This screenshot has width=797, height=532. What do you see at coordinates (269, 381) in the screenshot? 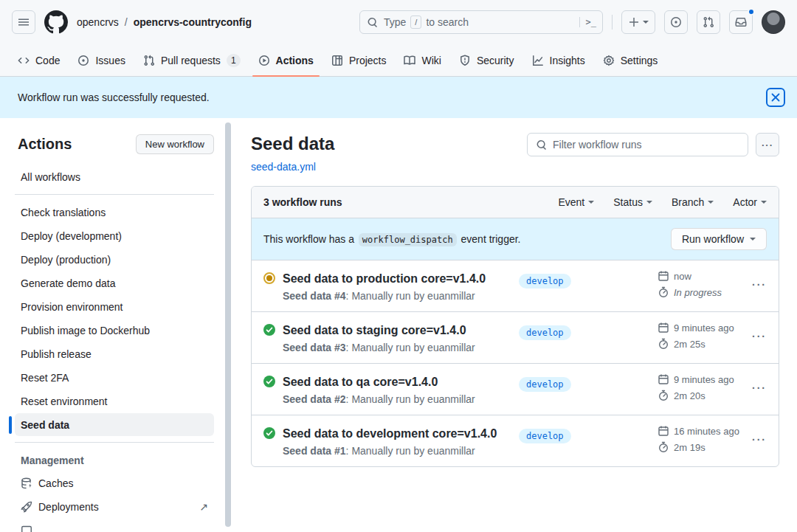
I see `success-check-icon` at bounding box center [269, 381].